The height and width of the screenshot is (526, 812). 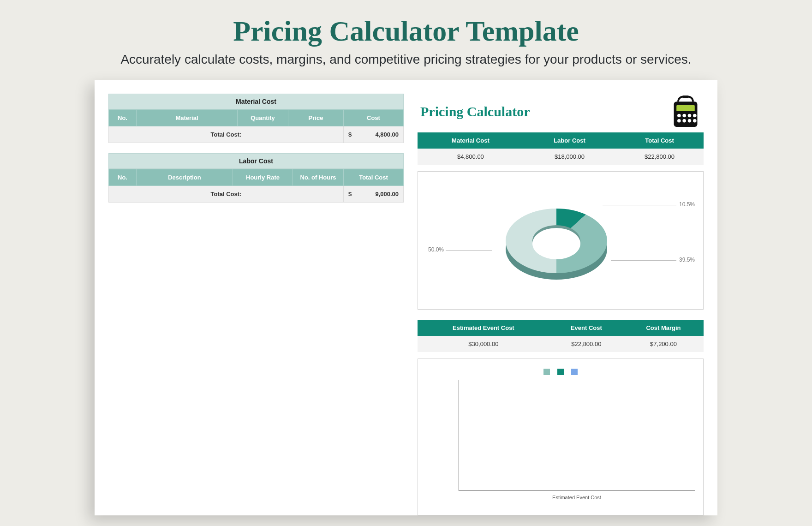 I want to click on bar-chart: Estimated Event Cost, so click(x=561, y=437).